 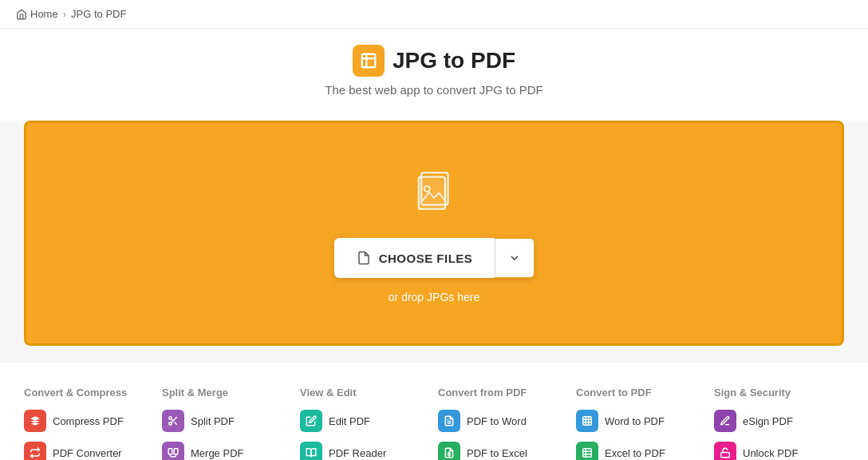 I want to click on split-pdf-label: Split PDF, so click(x=212, y=422).